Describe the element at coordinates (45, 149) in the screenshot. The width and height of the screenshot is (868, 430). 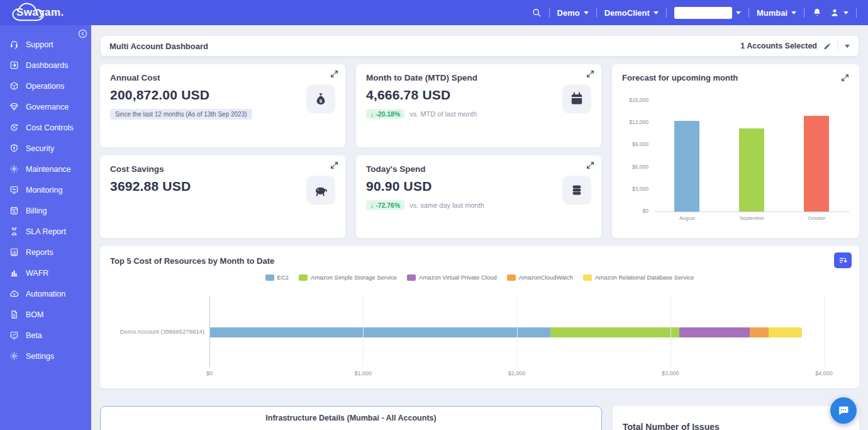
I see `sidebar-item-security: Security` at that location.